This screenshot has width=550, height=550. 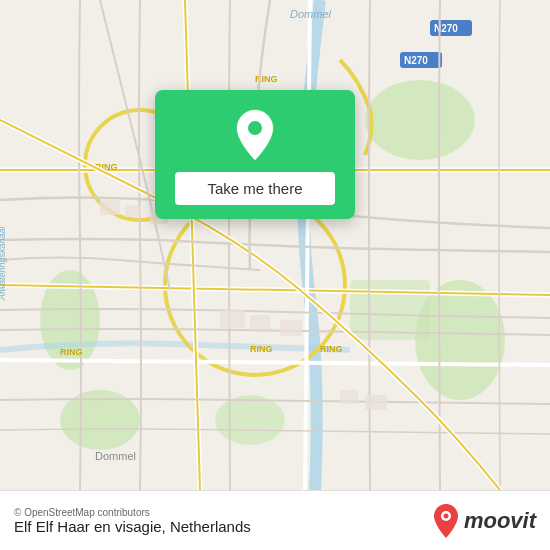 I want to click on bottom-info: © OpenStreetMap contributors Elf Elf Haa…, so click(x=132, y=521).